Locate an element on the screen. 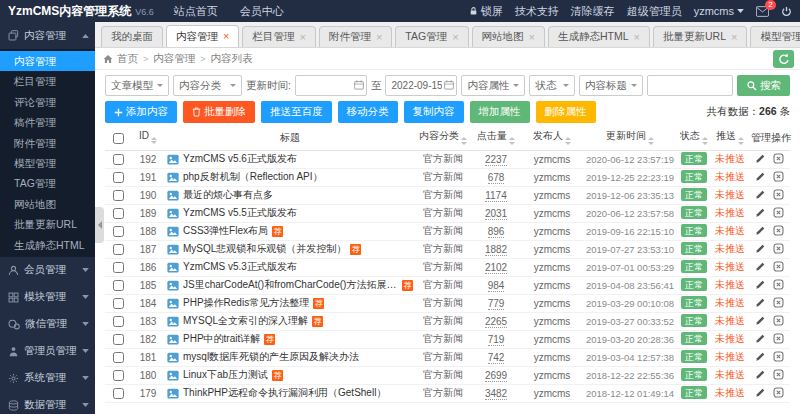 Image resolution: width=800 pixels, height=414 pixels. status-select: 状态 is located at coordinates (552, 86).